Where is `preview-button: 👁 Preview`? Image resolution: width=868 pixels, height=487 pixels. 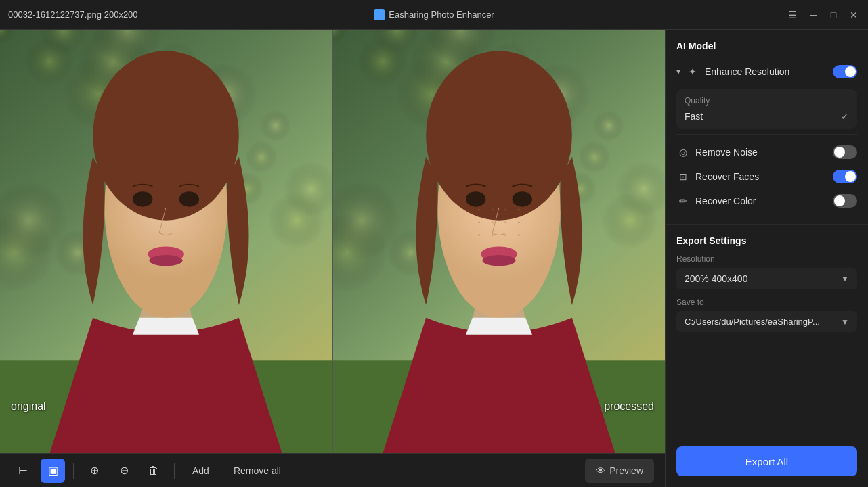
preview-button: 👁 Preview is located at coordinates (620, 471).